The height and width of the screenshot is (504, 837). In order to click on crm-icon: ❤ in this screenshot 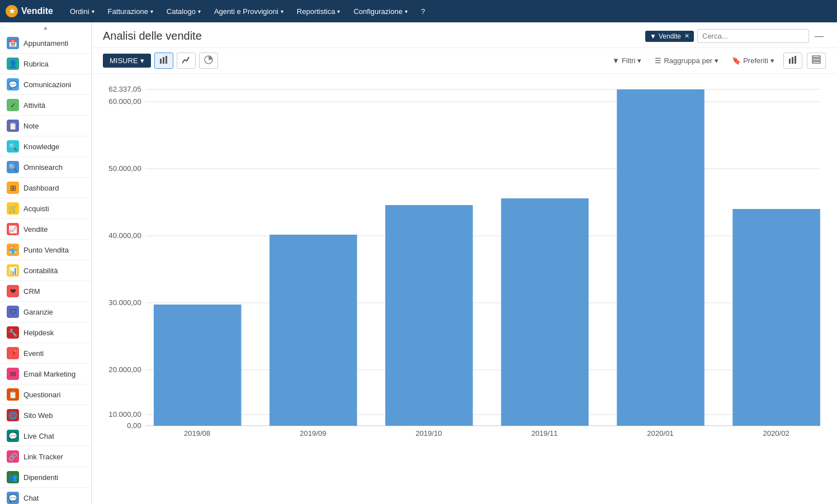, I will do `click(13, 291)`.